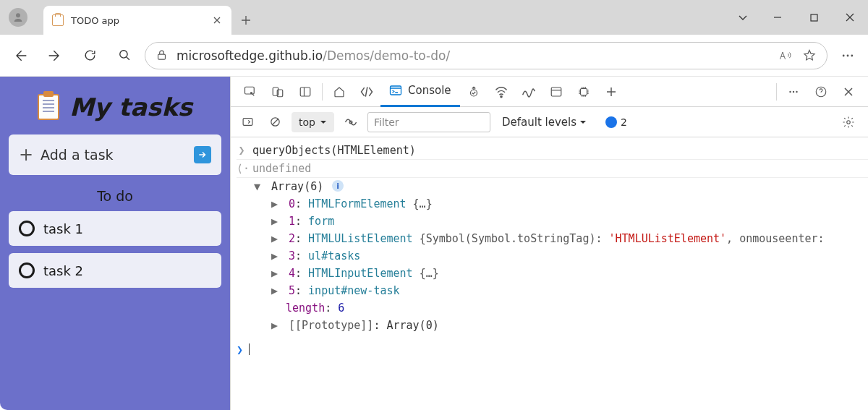  Describe the element at coordinates (778, 17) in the screenshot. I see `minimize-button` at that location.